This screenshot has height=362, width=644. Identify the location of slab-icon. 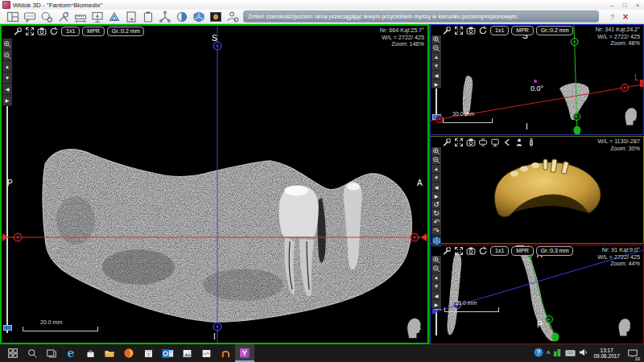
(483, 142).